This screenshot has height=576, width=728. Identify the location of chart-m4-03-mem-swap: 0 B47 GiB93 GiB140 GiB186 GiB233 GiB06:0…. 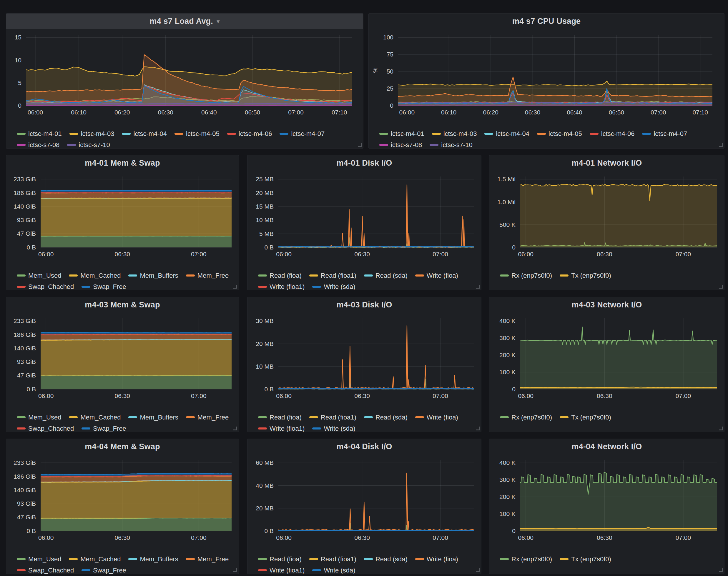
(122, 361).